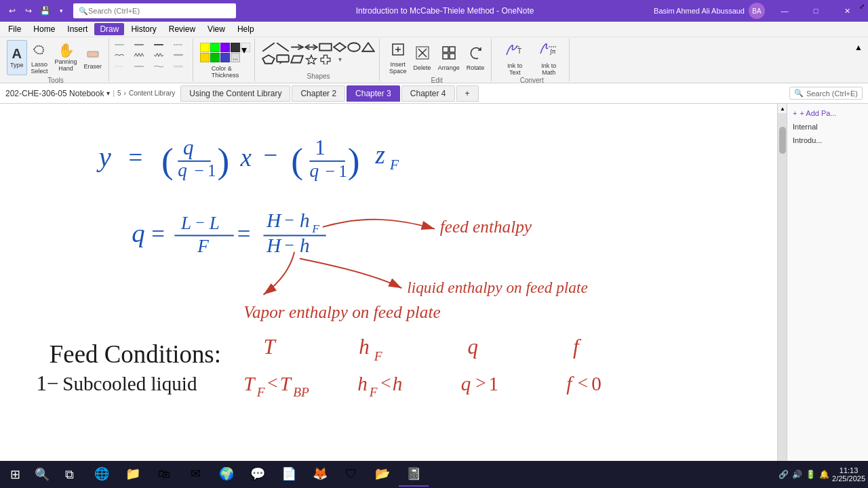 Image resolution: width=868 pixels, height=488 pixels. Describe the element at coordinates (807, 140) in the screenshot. I see `intro-link: Introdu...` at that location.